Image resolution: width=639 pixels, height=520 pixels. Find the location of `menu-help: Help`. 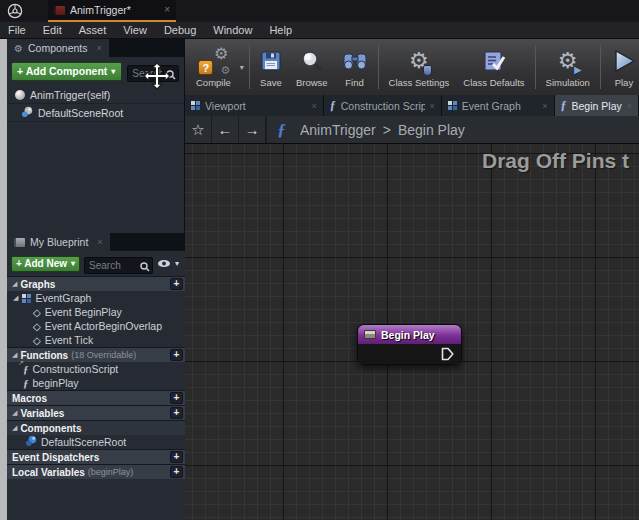

menu-help: Help is located at coordinates (280, 30).